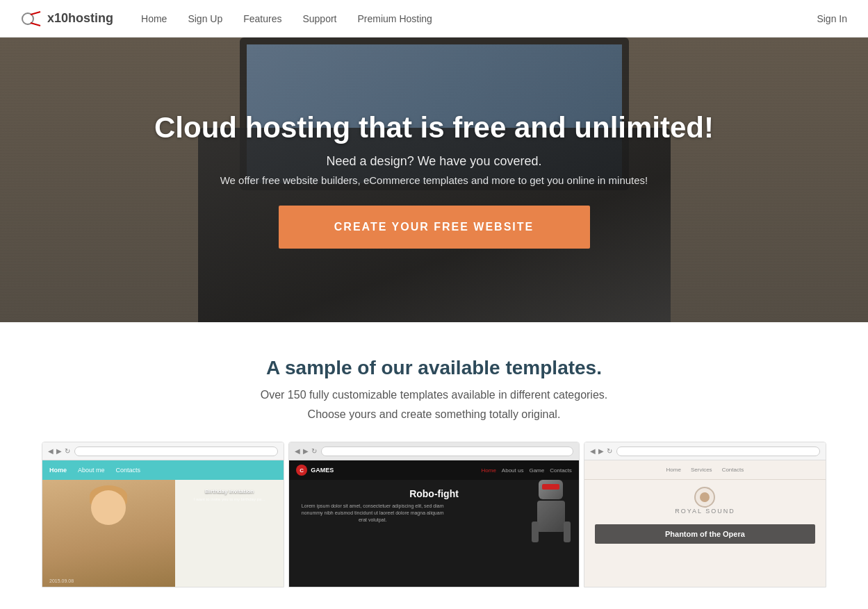  I want to click on royal-nav-services: Services, so click(702, 469).